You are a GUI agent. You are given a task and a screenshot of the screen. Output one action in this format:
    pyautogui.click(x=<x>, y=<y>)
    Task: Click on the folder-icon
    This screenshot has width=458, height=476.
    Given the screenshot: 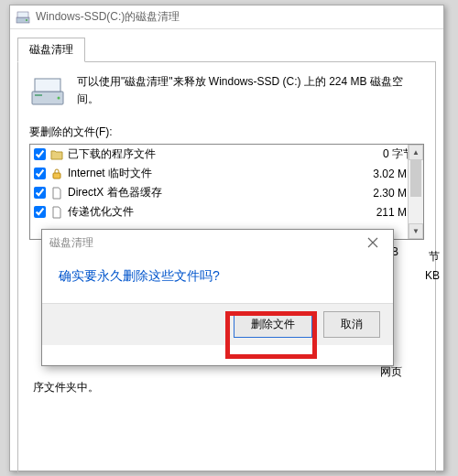 What is the action you would take?
    pyautogui.click(x=57, y=155)
    